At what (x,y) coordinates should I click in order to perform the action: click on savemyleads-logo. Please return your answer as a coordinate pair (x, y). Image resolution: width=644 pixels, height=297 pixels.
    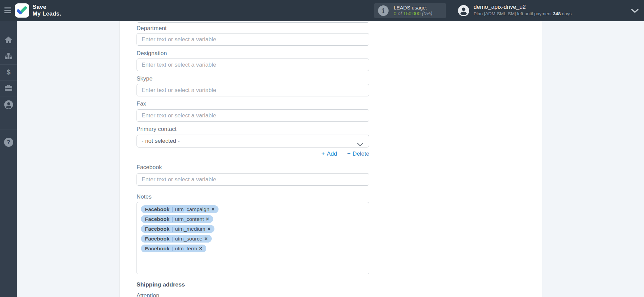
    Looking at the image, I should click on (22, 10).